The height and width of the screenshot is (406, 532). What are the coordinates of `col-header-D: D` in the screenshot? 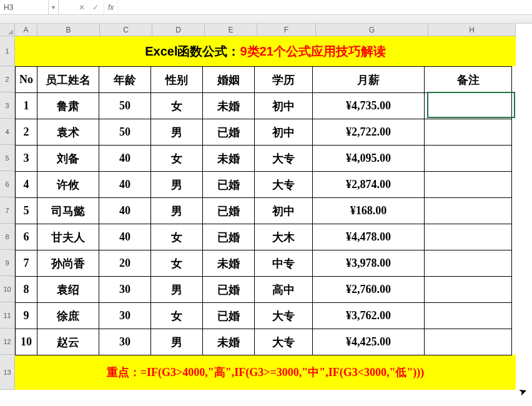 It's located at (179, 30).